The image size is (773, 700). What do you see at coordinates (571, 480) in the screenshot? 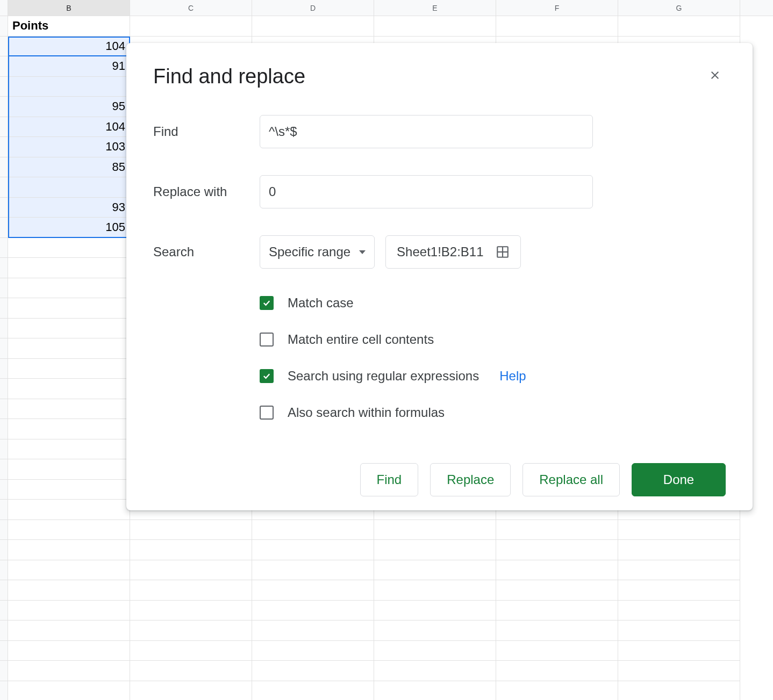
I see `replace-all-button: Replace all` at bounding box center [571, 480].